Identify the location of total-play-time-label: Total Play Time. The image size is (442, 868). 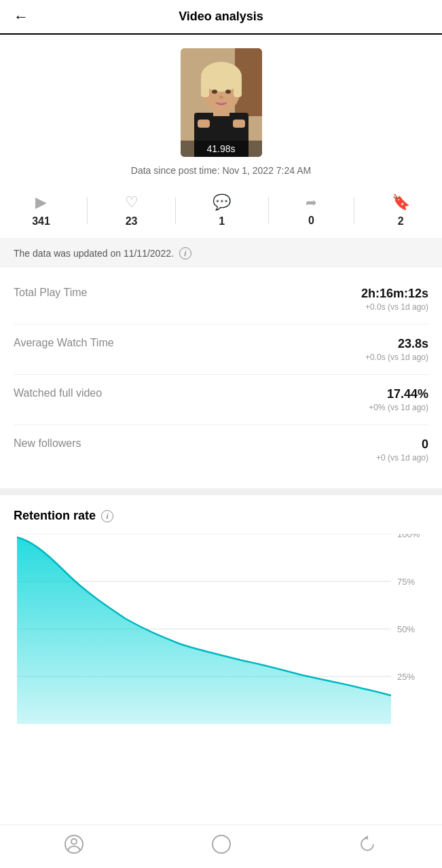
(50, 293).